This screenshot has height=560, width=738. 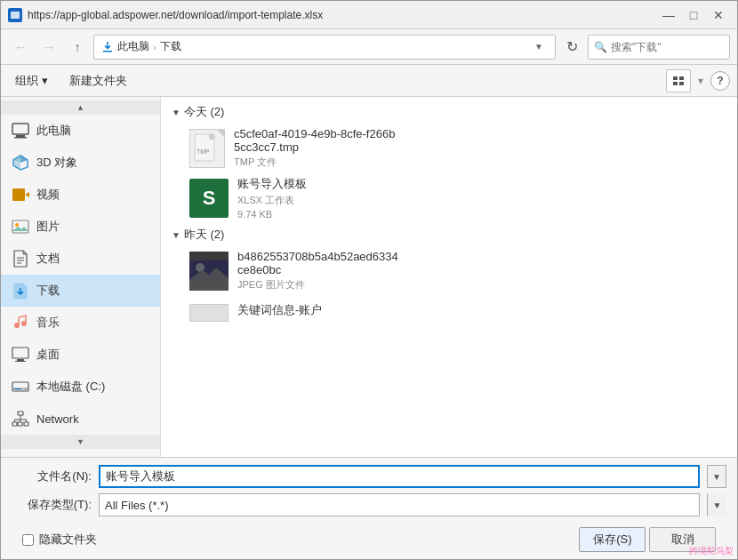 What do you see at coordinates (20, 131) in the screenshot?
I see `computer-icon` at bounding box center [20, 131].